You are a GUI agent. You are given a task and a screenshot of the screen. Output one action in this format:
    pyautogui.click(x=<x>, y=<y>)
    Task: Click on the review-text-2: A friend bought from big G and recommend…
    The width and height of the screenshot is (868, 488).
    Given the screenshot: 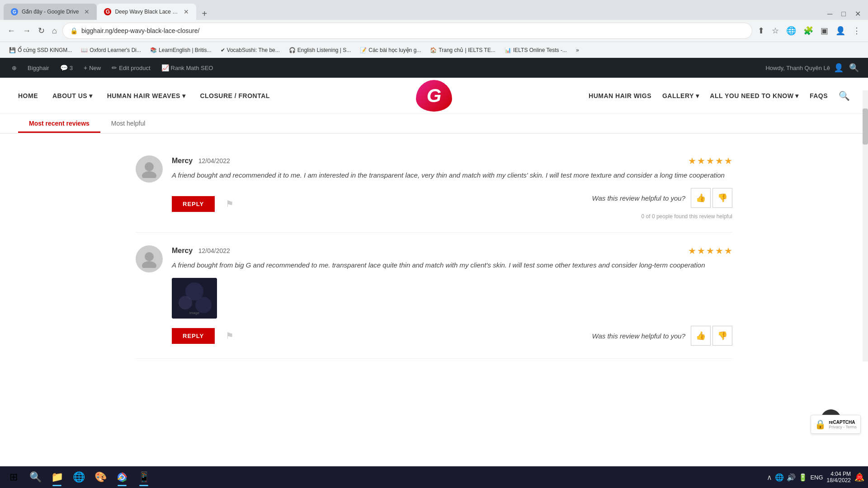 What is the action you would take?
    pyautogui.click(x=452, y=265)
    